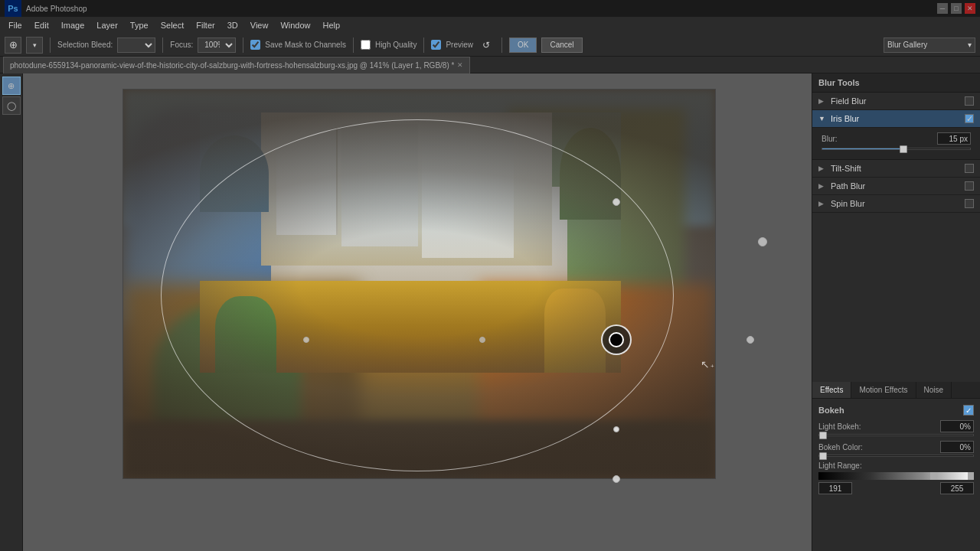 Image resolution: width=980 pixels, height=551 pixels. Describe the element at coordinates (896, 101) in the screenshot. I see `field-blur-label: Field Blur` at that location.